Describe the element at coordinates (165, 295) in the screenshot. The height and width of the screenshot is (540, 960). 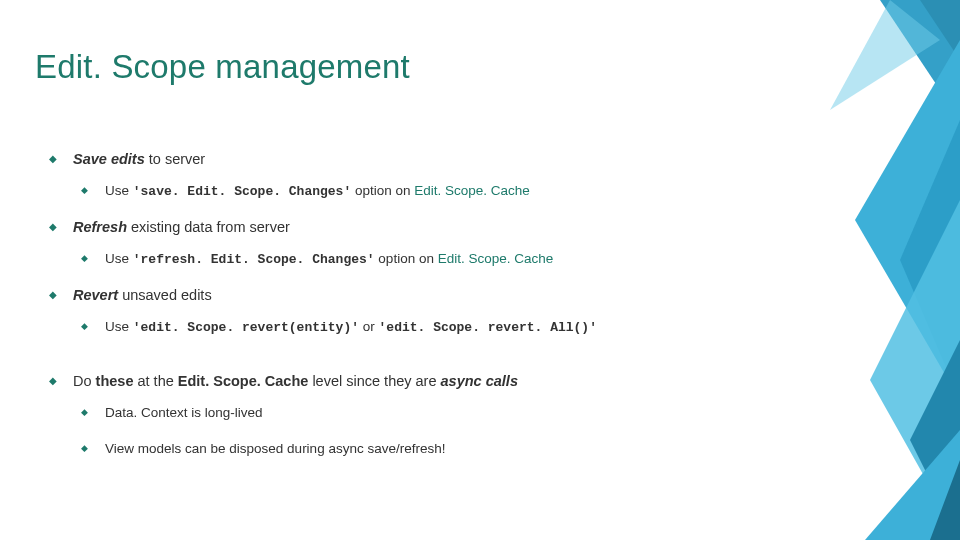
I see `bullet-text: unsaved edits` at that location.